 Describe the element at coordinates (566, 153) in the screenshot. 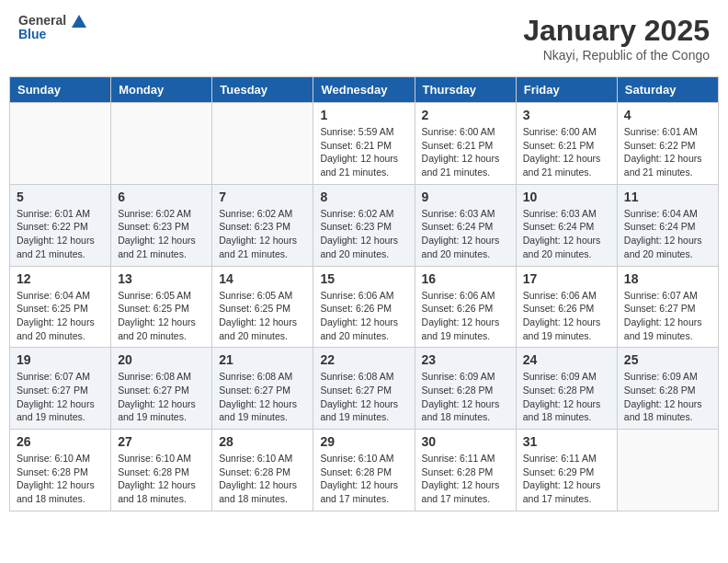

I see `day-info: Sunrise: 6:00 AMSunset: 6:21 PMDaylight:…` at that location.